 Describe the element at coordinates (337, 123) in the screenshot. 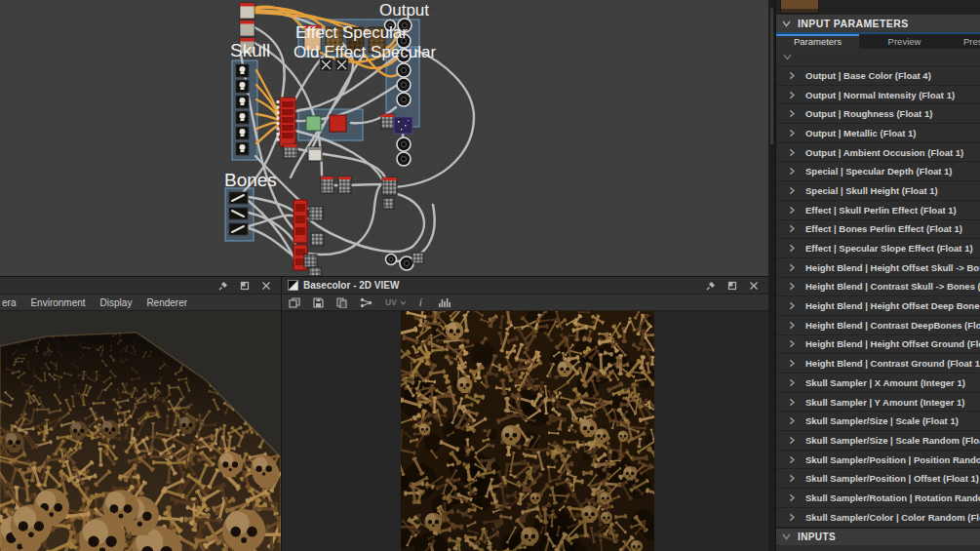

I see `uniform-color-node-red` at that location.